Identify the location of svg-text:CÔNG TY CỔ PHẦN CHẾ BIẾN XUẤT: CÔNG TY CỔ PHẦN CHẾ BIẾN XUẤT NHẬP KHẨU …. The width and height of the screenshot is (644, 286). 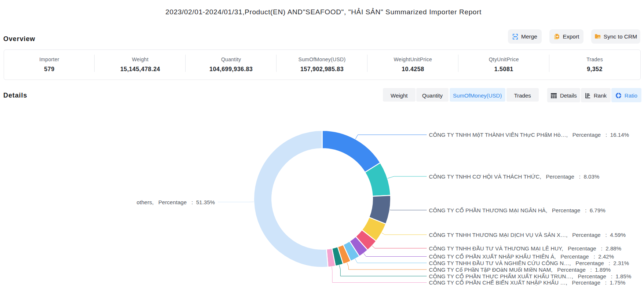
(527, 282).